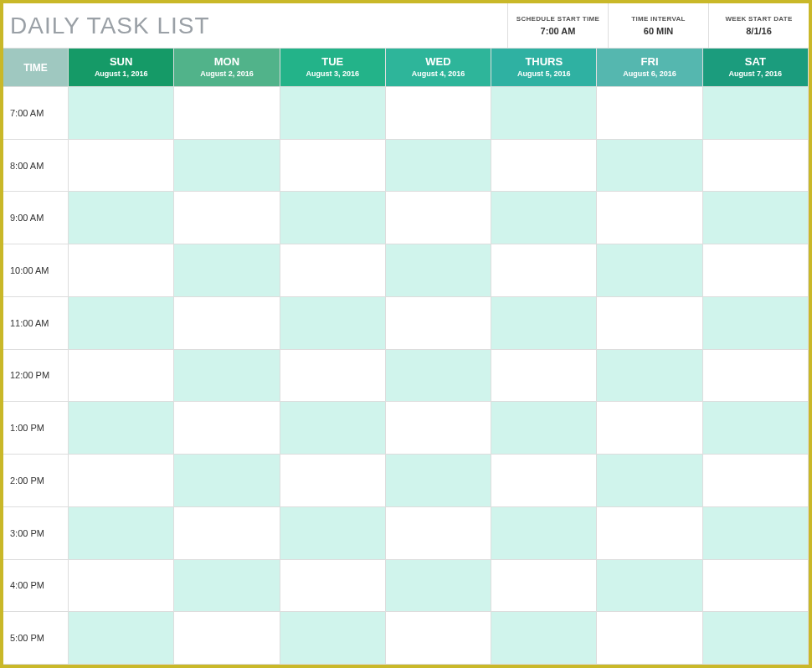  I want to click on day-date: August 7, 2016, so click(756, 75).